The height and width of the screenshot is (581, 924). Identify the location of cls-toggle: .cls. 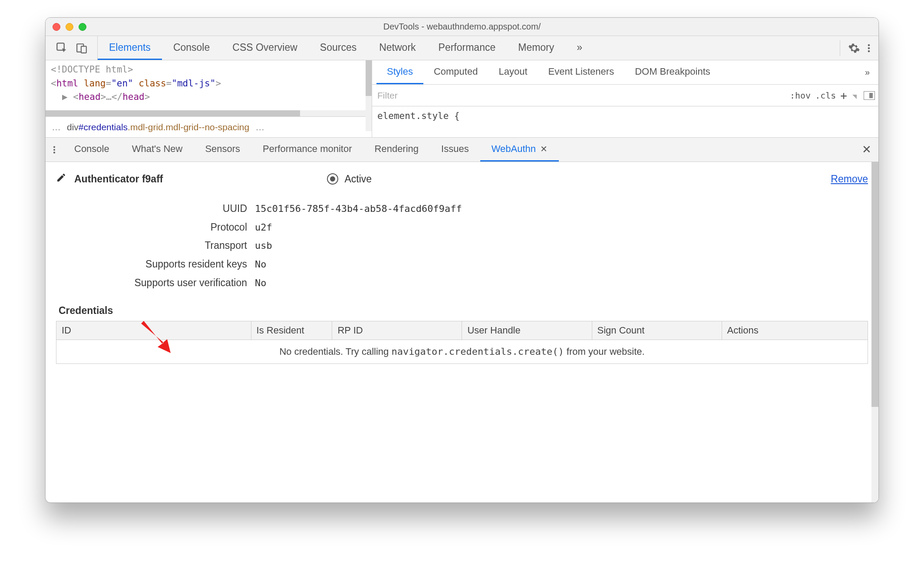
(825, 96).